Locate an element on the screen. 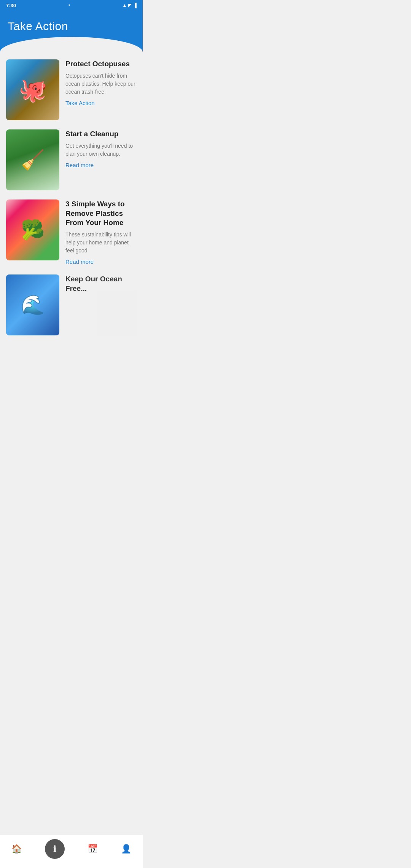 The image size is (411, 868). card-image-ocean is located at coordinates (33, 305).